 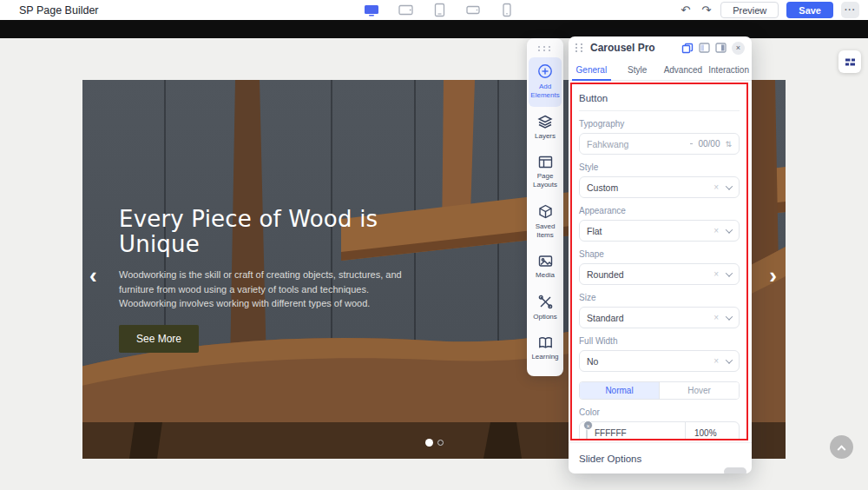 What do you see at coordinates (545, 122) in the screenshot?
I see `layers-icon` at bounding box center [545, 122].